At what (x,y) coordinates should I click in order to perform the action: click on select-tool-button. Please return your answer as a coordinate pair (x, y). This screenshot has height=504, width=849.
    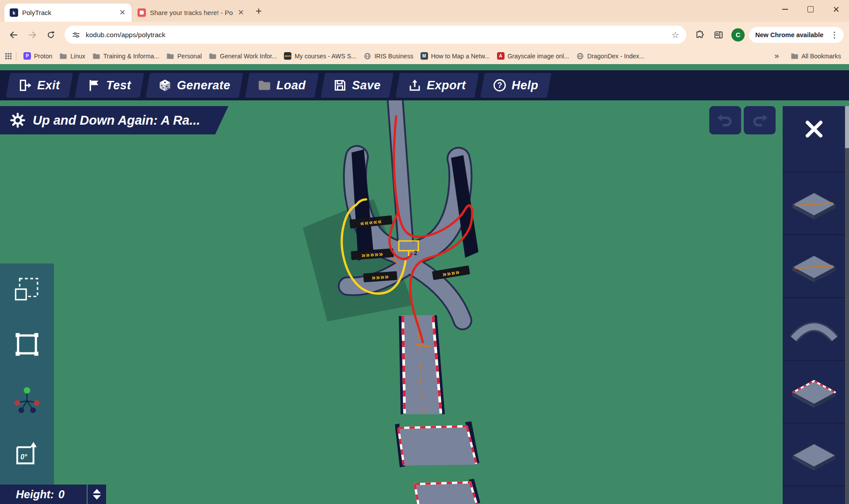
    Looking at the image, I should click on (27, 289).